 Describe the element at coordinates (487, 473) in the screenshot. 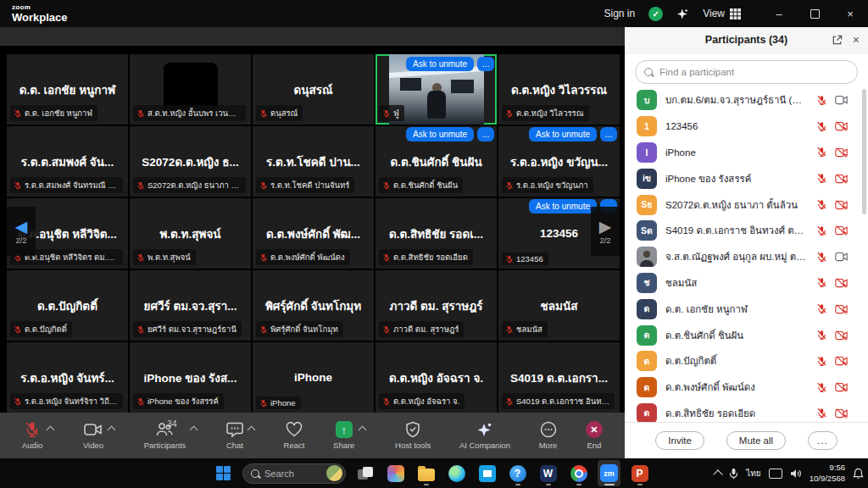

I see `store-button` at that location.